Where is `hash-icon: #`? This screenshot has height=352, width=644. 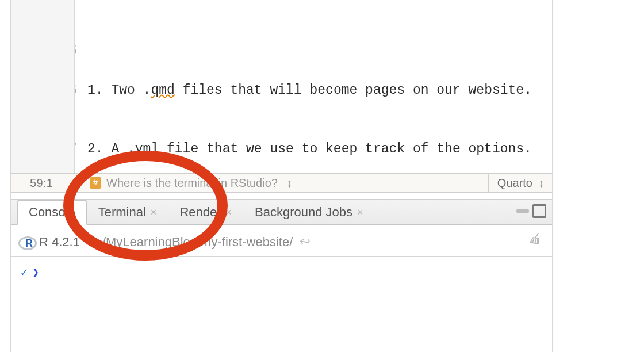 hash-icon: # is located at coordinates (95, 183).